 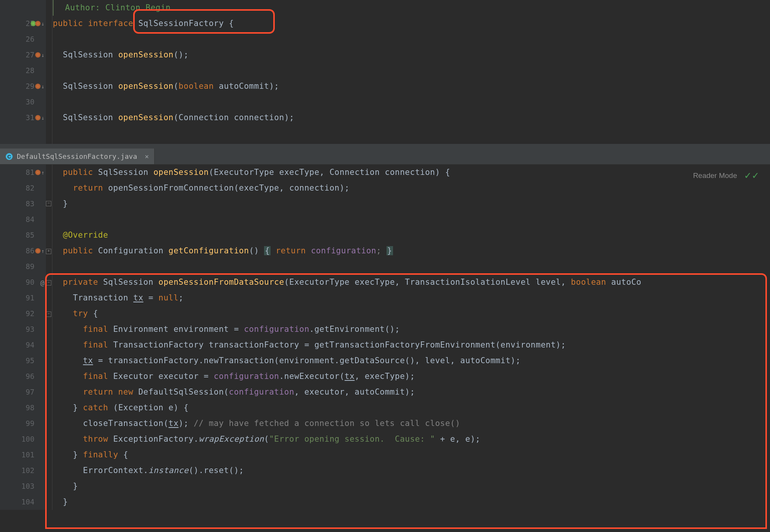 What do you see at coordinates (77, 156) in the screenshot?
I see `tab-filename: DefaultSqlSessionFactory.java` at bounding box center [77, 156].